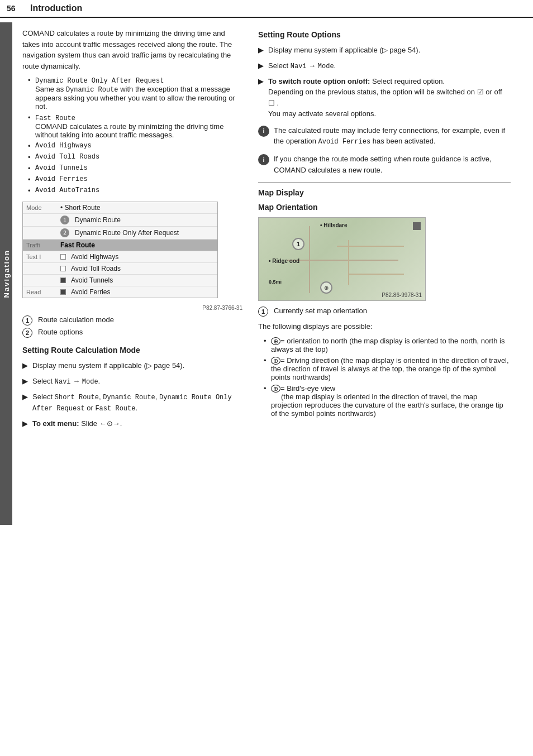 The image size is (533, 756). Describe the element at coordinates (384, 369) in the screenshot. I see `map-bullet-driving: • ⊕= Driving direction (the map display …` at that location.